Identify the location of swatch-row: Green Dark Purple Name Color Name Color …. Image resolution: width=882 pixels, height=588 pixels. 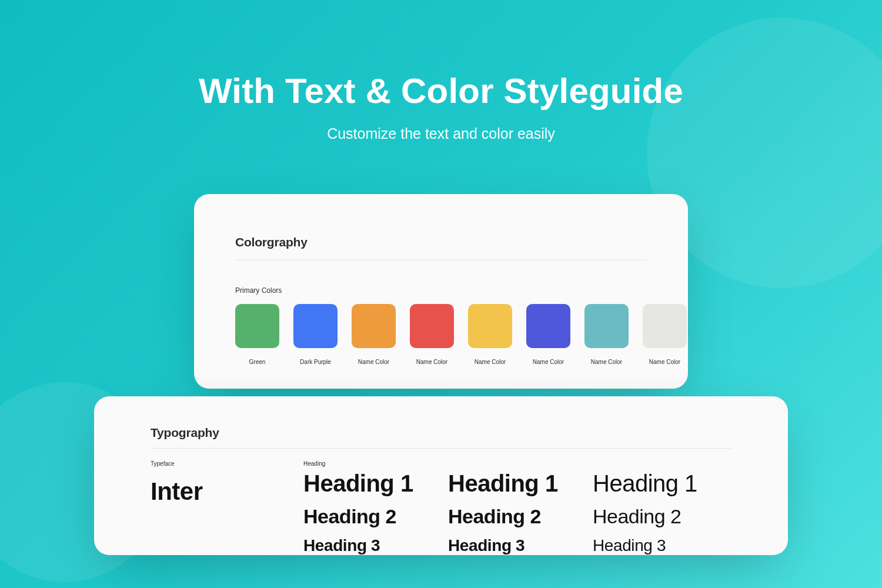
(441, 335).